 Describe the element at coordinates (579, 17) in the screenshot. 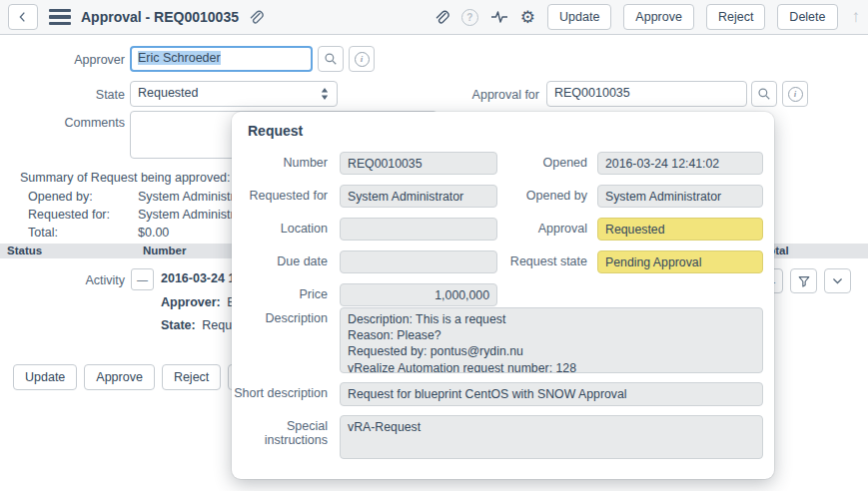

I see `header-update-button: Update` at that location.